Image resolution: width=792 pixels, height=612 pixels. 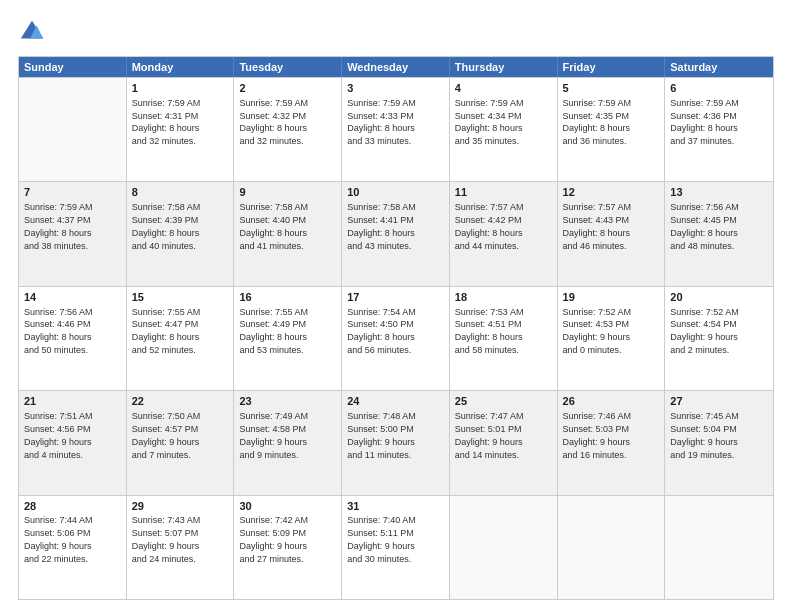 I want to click on calendar-cell: 15Sunrise: 7:55 AM Sunset: 4:47 PM Dayli…, so click(x=181, y=338).